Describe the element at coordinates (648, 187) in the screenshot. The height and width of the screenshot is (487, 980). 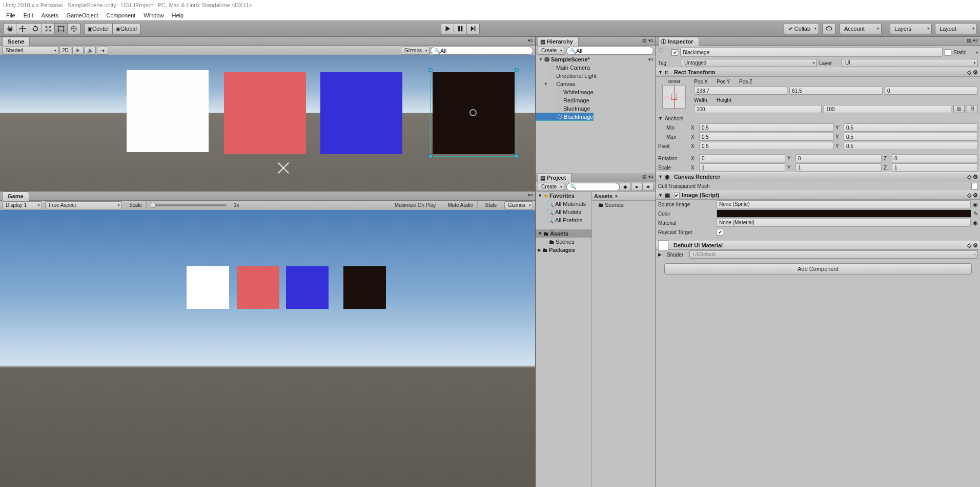
I see `search-save-icon: ★` at that location.